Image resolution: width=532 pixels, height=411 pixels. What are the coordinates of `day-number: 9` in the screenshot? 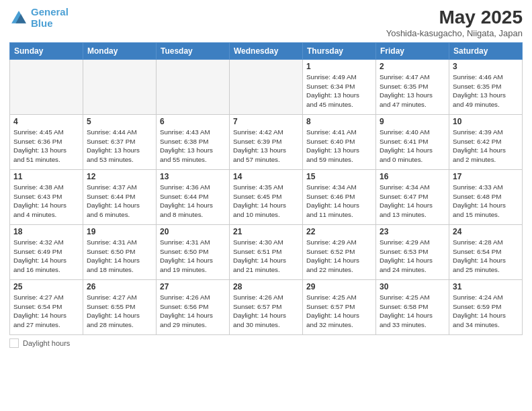 It's located at (412, 122).